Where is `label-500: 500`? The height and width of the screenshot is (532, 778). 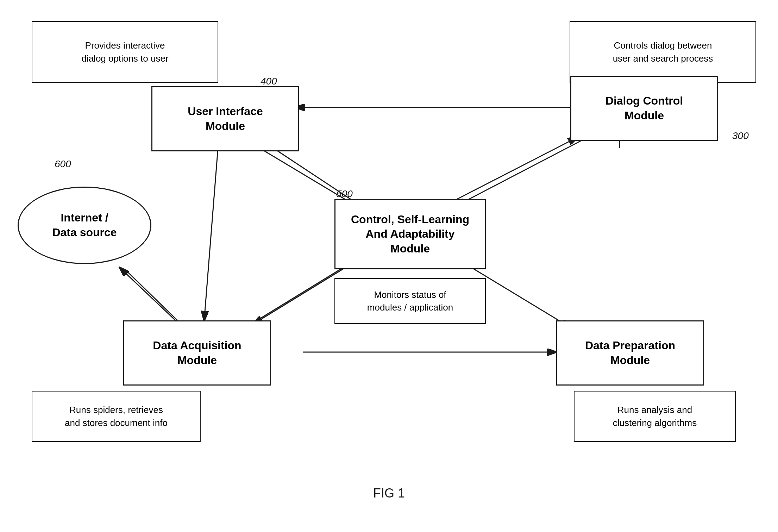
label-500: 500 is located at coordinates (344, 194).